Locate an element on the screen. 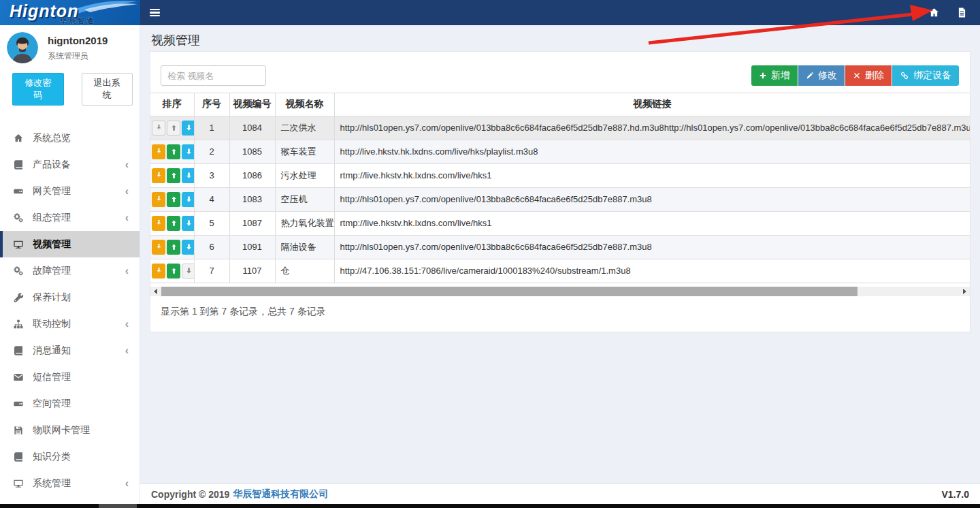 Image resolution: width=980 pixels, height=508 pixels. logout-button: 退出系统 is located at coordinates (108, 89).